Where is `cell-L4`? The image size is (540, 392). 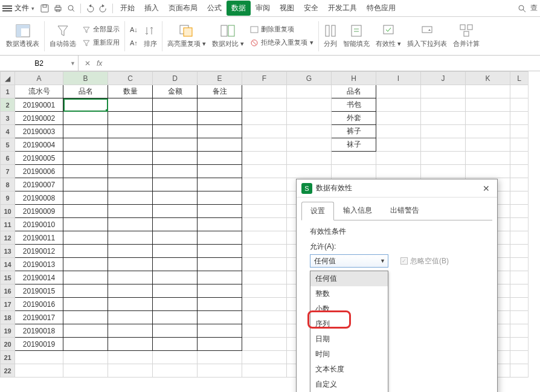 cell-L4 is located at coordinates (519, 132).